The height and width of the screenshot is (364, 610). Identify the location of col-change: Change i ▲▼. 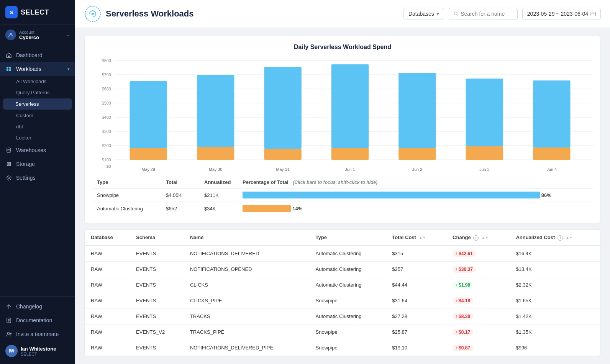
(478, 238).